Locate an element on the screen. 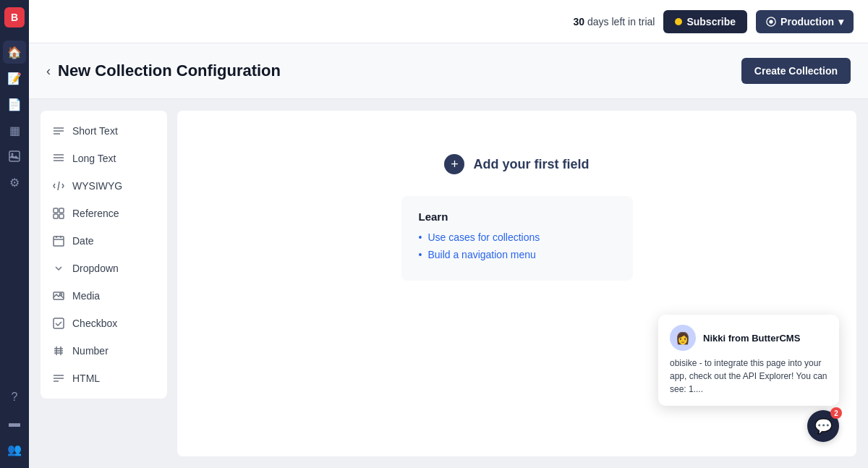  production-button: Production ▾ is located at coordinates (804, 22).